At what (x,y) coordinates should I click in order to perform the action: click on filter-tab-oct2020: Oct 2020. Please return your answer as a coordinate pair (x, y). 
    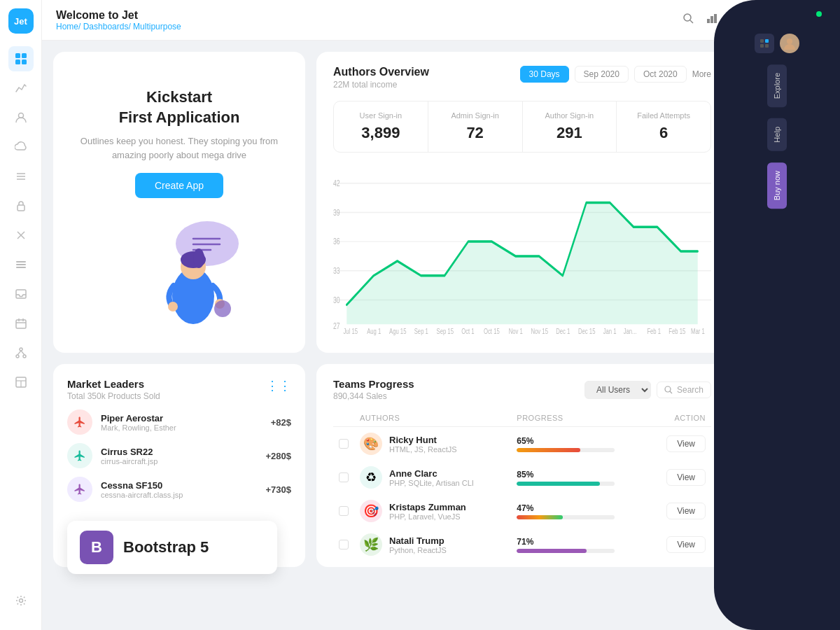
    Looking at the image, I should click on (661, 74).